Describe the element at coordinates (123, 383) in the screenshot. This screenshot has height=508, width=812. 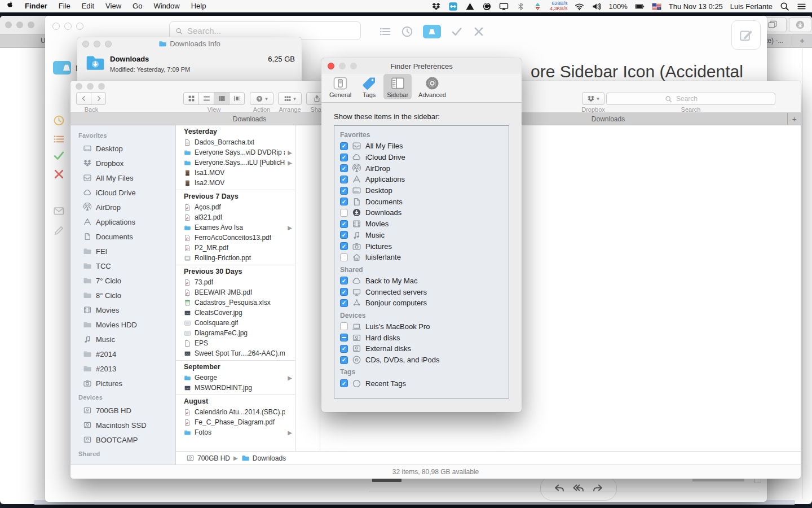
I see `sidebar-item-pictures: Pictures` at that location.